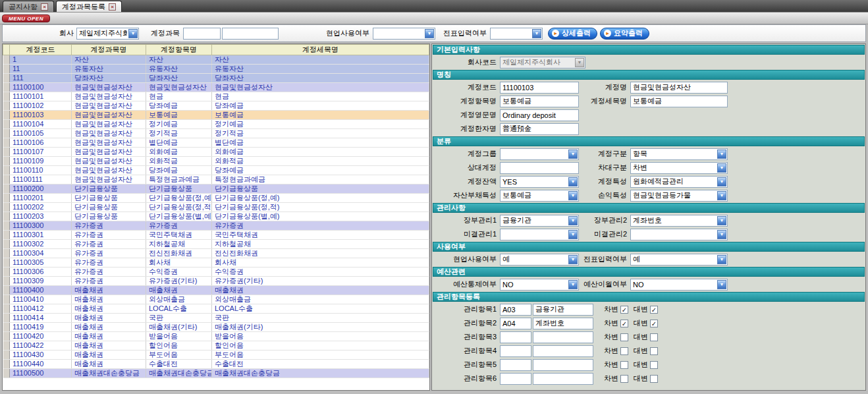 Image resolution: width=868 pixels, height=394 pixels. I want to click on table-row: 11100103현금및현금성자산보통예금보통예금, so click(216, 115).